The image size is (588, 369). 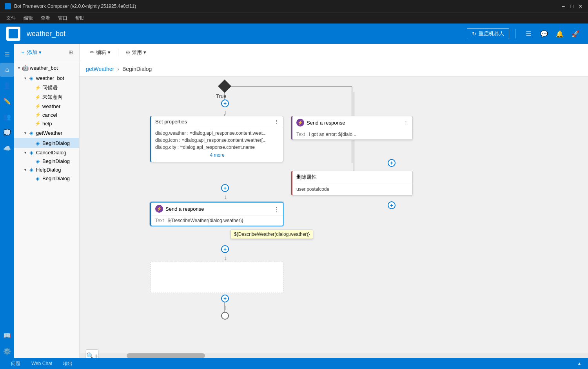 What do you see at coordinates (31, 52) in the screenshot?
I see `add-button: ＋ 添加 ▾` at bounding box center [31, 52].